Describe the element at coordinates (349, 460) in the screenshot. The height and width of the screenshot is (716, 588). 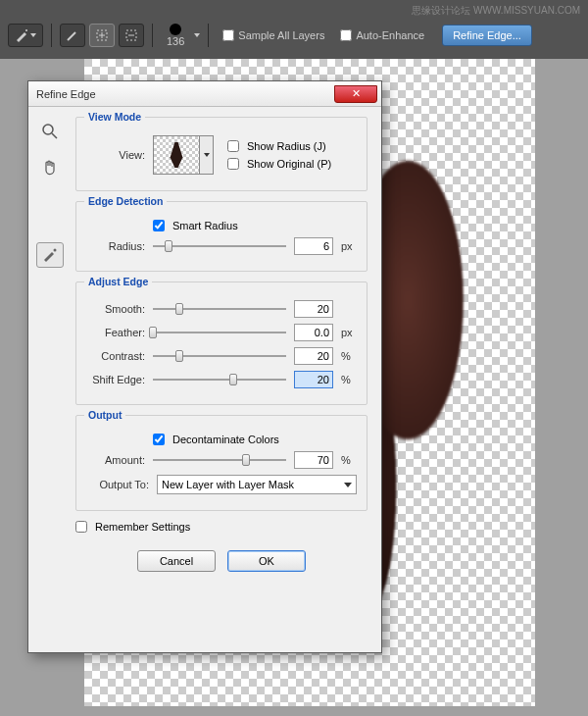
I see `amount-unit: %` at that location.